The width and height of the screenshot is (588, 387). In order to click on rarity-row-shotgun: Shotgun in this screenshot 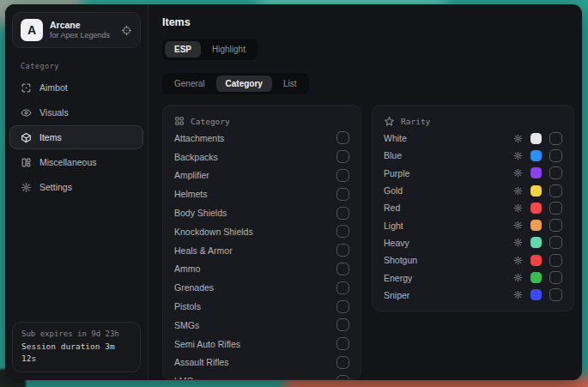, I will do `click(473, 260)`.